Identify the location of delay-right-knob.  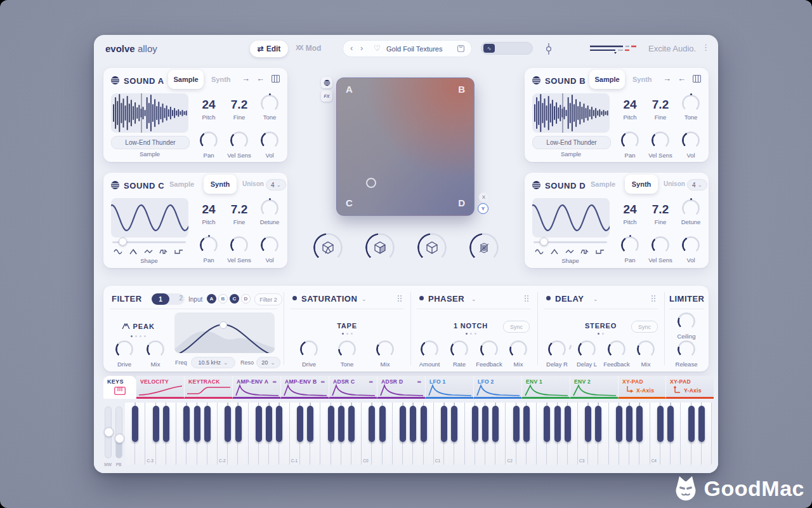
(557, 349).